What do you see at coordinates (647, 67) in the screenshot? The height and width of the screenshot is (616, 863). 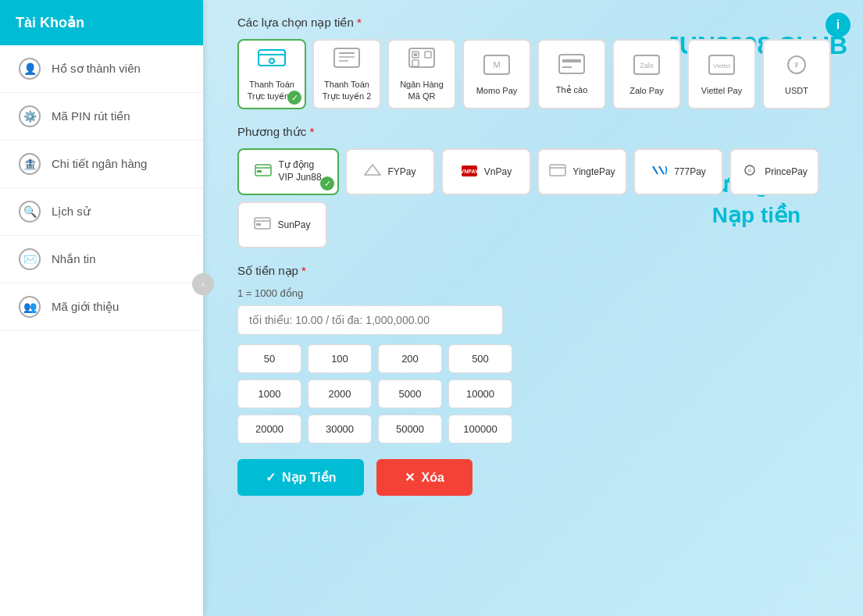 I see `zalopay-icon: Zalo` at bounding box center [647, 67].